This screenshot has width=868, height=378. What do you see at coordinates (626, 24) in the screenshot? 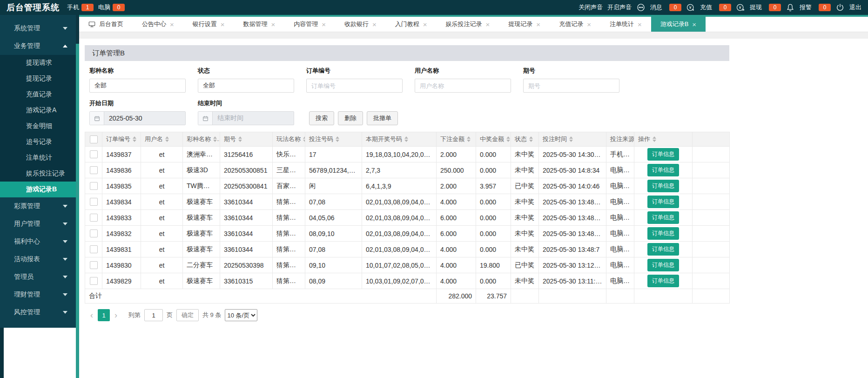
I see `tab: 注单统计 ×` at bounding box center [626, 24].